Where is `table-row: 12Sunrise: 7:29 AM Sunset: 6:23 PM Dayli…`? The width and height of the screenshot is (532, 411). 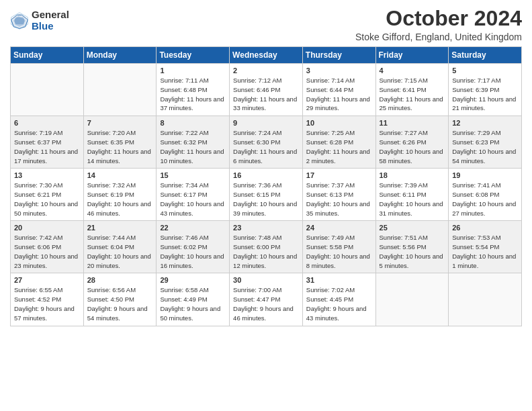
table-row: 12Sunrise: 7:29 AM Sunset: 6:23 PM Dayli… is located at coordinates (485, 142).